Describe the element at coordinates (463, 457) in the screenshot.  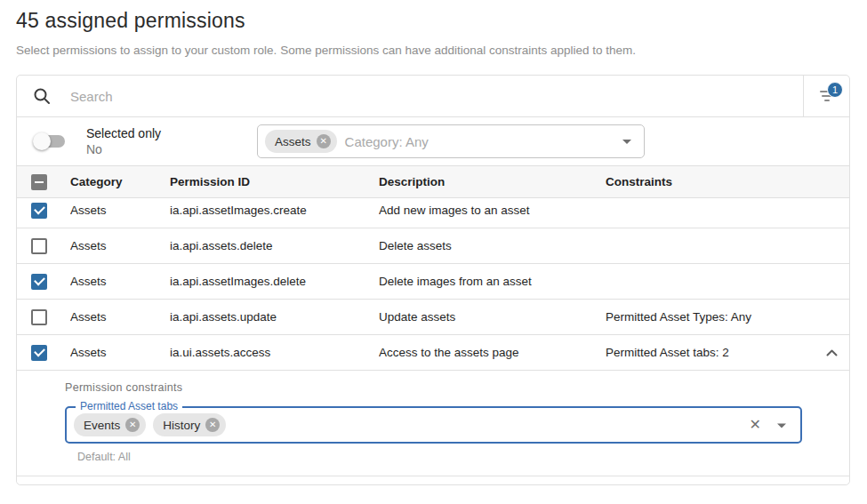
I see `default-helper-text: Default: All` at that location.